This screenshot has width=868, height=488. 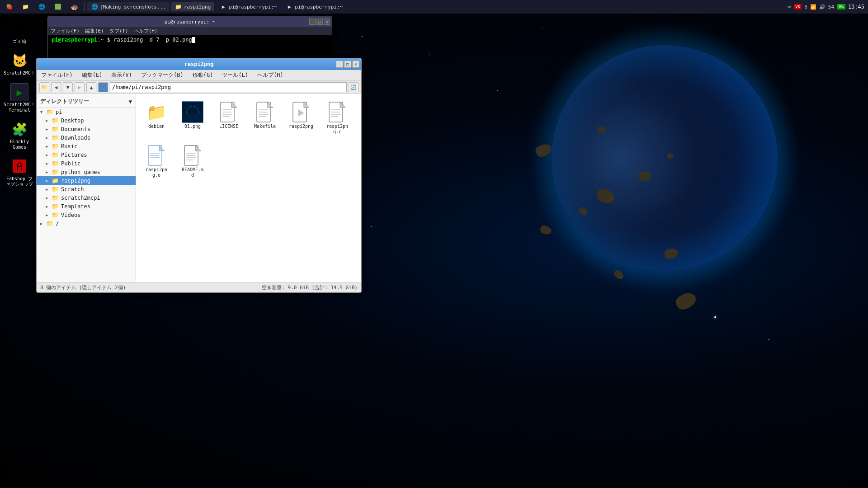 What do you see at coordinates (58, 7) in the screenshot?
I see `taskbar-minecraft-button: 🟩` at bounding box center [58, 7].